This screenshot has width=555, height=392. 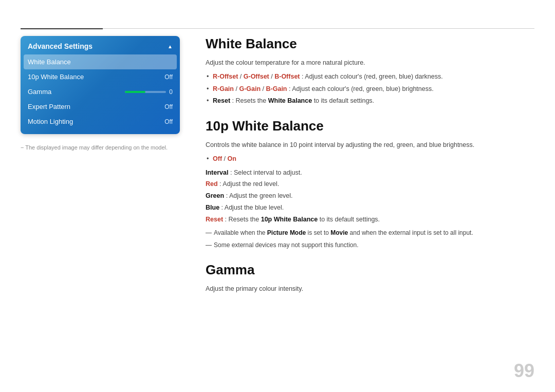 I want to click on note-picture-mode: Available when the Picture Mode is set t…, so click(x=370, y=233).